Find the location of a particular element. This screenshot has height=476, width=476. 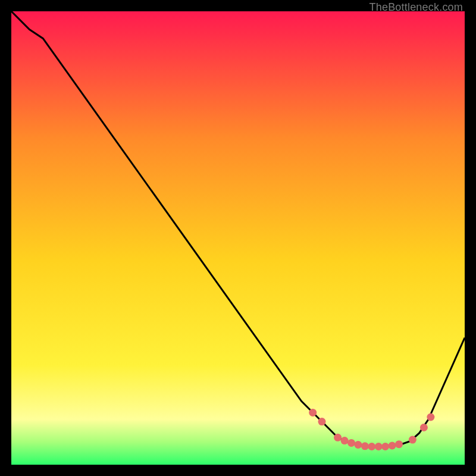

highlight-dots is located at coordinates (371, 430).